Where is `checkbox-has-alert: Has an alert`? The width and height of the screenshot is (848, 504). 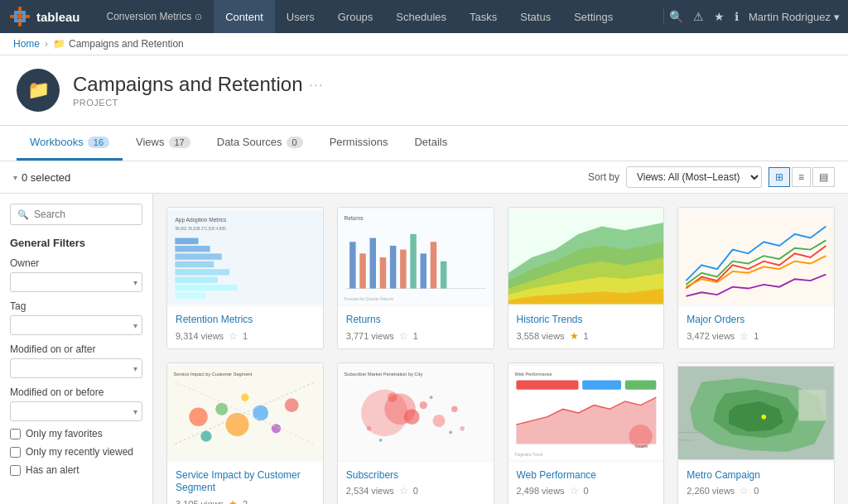
checkbox-has-alert: Has an alert is located at coordinates (76, 470).